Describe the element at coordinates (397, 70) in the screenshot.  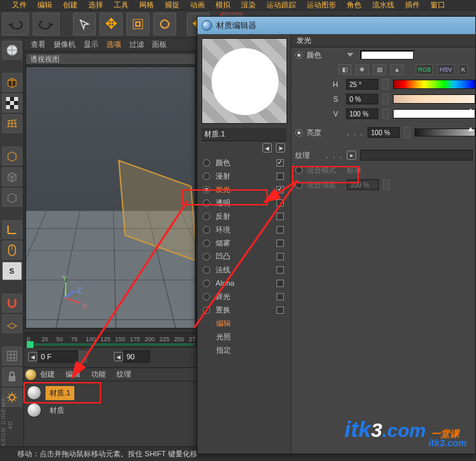
I see `image-icon: ▲` at that location.